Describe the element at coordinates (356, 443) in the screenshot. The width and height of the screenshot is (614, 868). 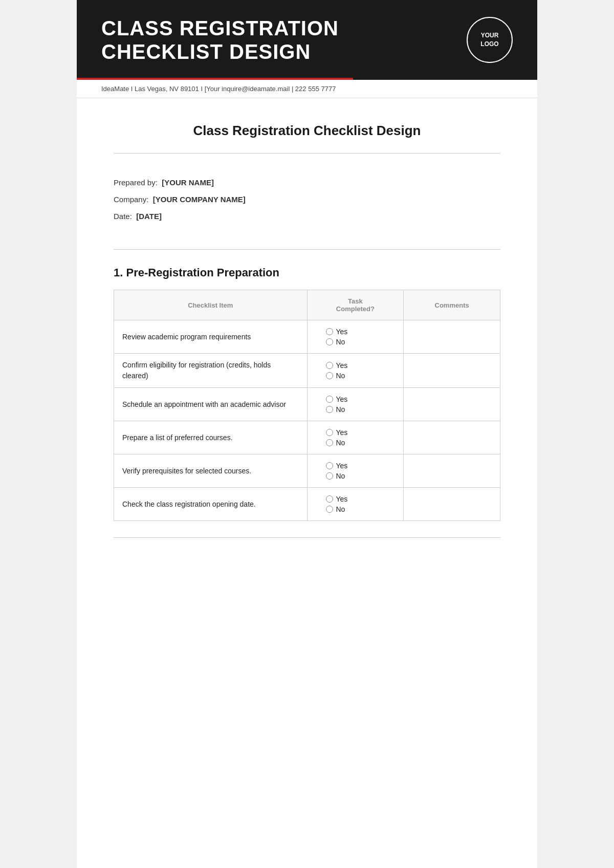
I see `radio-row-no-3: No` at that location.